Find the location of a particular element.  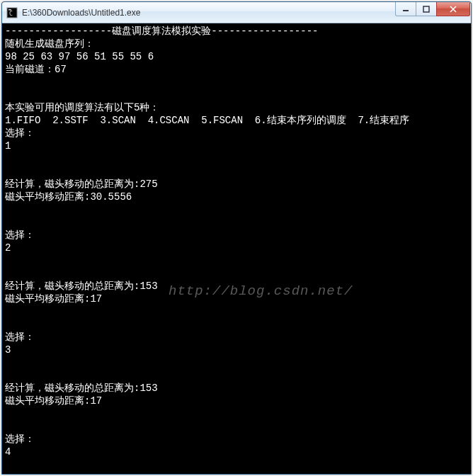

total-dist-3: 153 is located at coordinates (149, 388).